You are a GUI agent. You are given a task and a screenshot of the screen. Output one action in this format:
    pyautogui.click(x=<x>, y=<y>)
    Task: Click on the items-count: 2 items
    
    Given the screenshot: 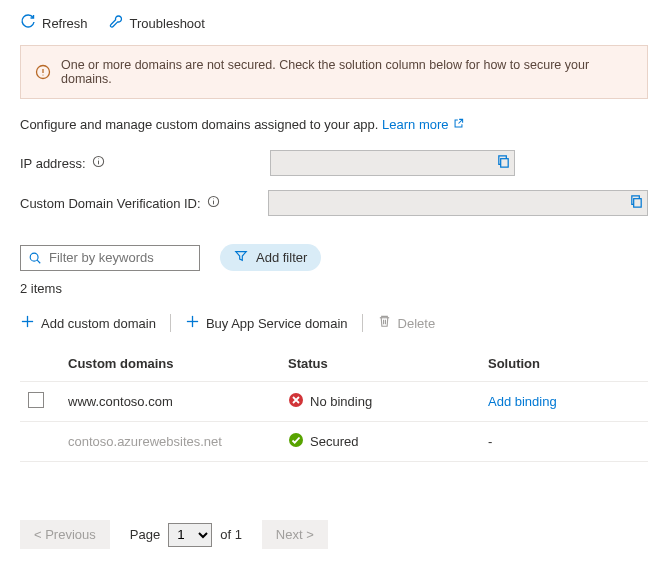 What is the action you would take?
    pyautogui.click(x=334, y=288)
    